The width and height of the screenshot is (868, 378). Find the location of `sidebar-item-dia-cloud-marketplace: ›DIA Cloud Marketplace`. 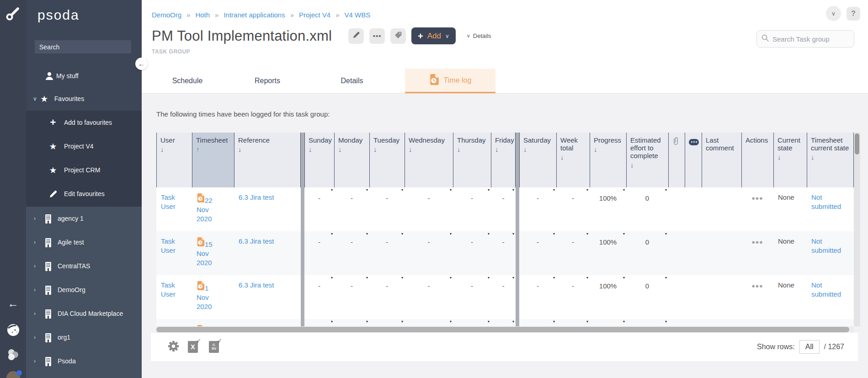

sidebar-item-dia-cloud-marketplace: ›DIA Cloud Marketplace is located at coordinates (84, 314).